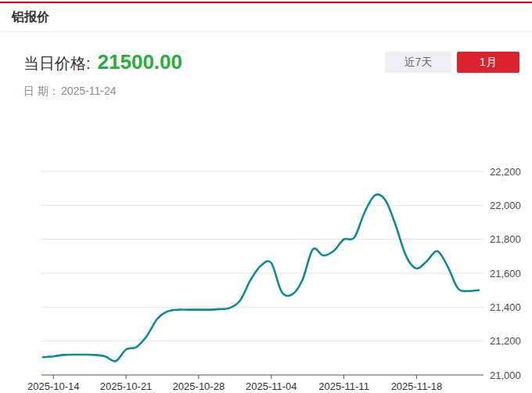 The image size is (532, 393). What do you see at coordinates (505, 205) in the screenshot?
I see `y-axis-label: 22,000` at bounding box center [505, 205].